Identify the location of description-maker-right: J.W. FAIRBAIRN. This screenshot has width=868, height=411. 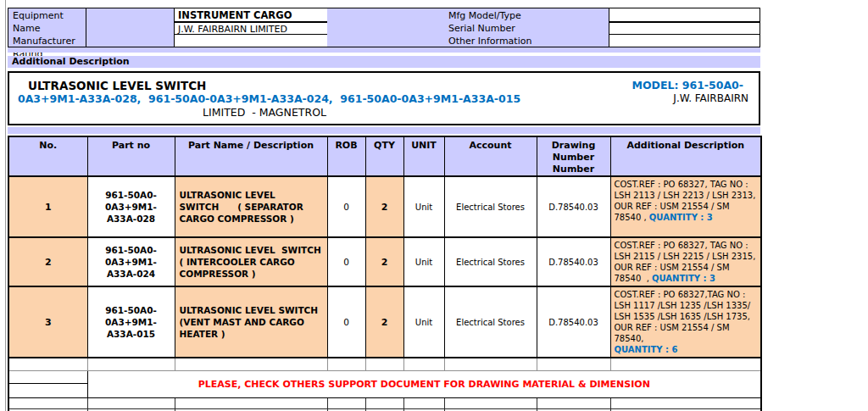
(710, 98).